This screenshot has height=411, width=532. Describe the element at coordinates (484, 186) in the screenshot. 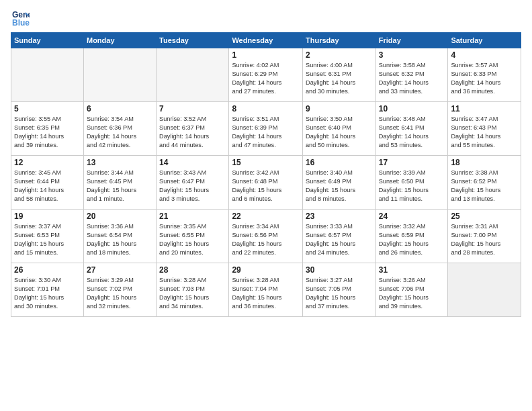

I see `day-info: Sunrise: 3:38 AM Sunset: 6:52 PM Dayligh…` at that location.